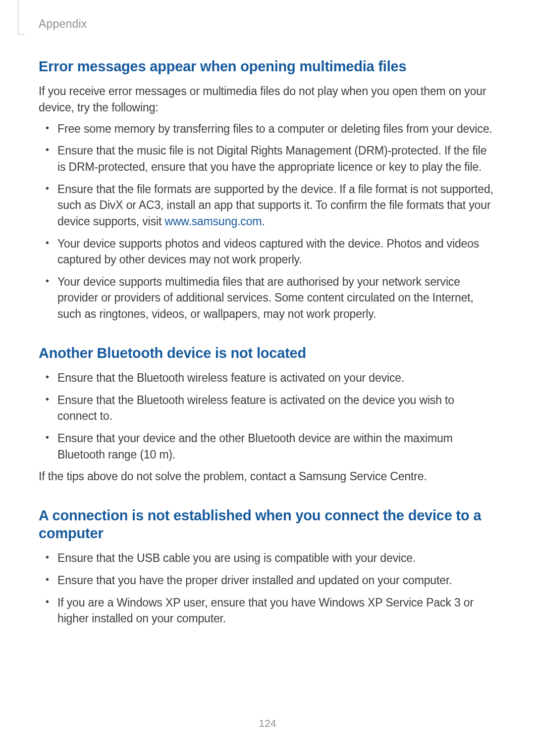 The image size is (535, 756). I want to click on page-number: 124, so click(268, 723).